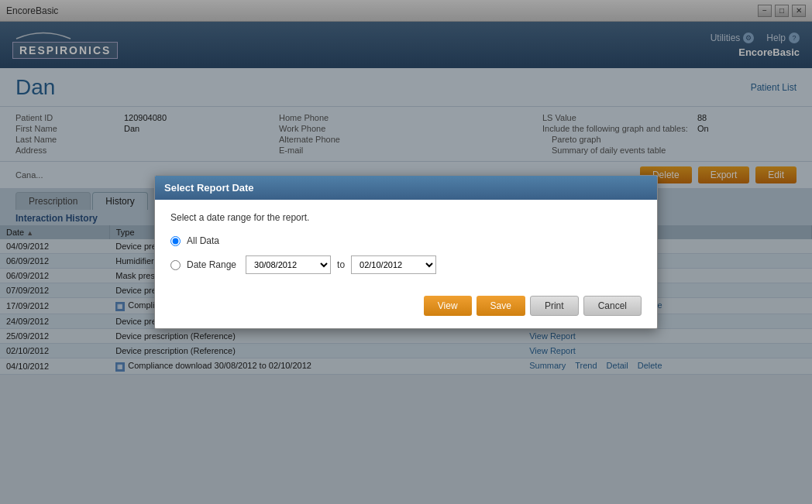 Image resolution: width=812 pixels, height=504 pixels. Describe the element at coordinates (406, 245) in the screenshot. I see `modal-body: Select a date range for the report. All …` at that location.